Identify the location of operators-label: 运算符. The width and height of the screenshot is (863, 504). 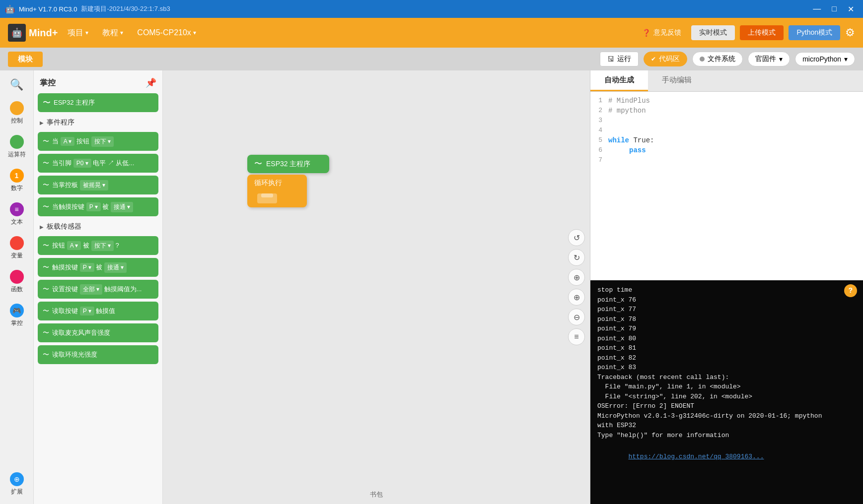
(17, 155).